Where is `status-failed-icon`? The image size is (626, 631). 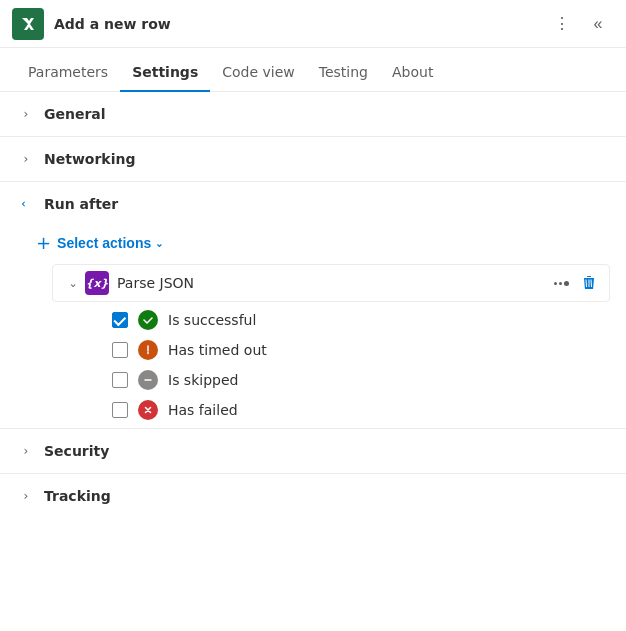 status-failed-icon is located at coordinates (148, 410).